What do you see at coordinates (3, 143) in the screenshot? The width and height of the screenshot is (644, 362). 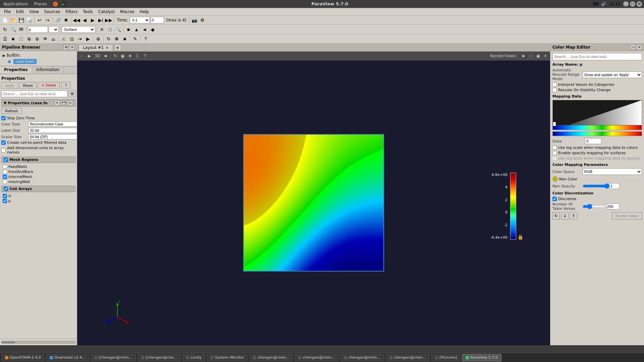 I see `create-cell-checkbox` at bounding box center [3, 143].